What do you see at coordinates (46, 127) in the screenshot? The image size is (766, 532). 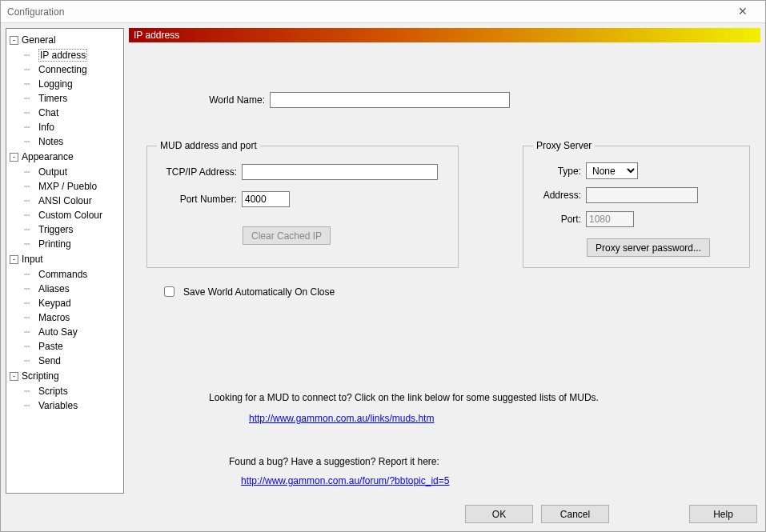 I see `tree-item-label: Info` at bounding box center [46, 127].